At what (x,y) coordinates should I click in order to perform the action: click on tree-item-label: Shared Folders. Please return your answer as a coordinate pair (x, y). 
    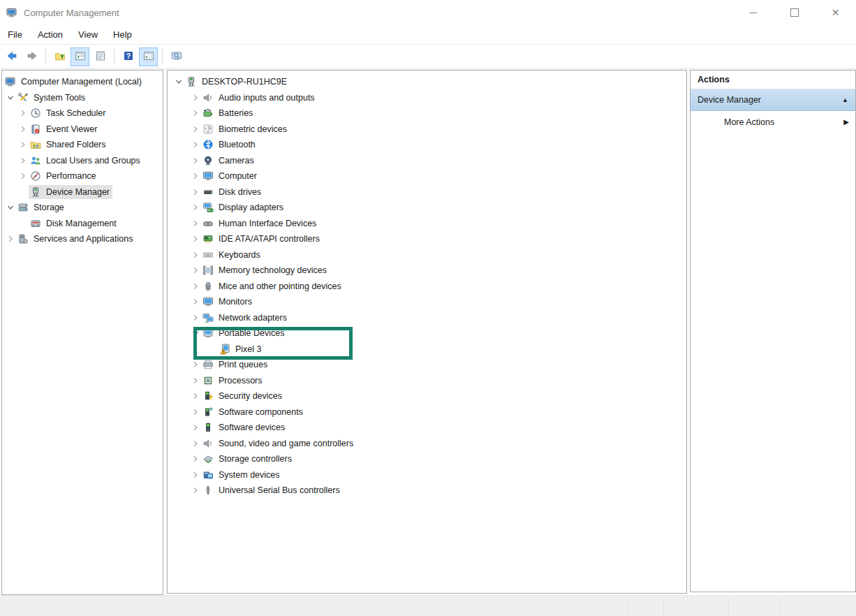
    Looking at the image, I should click on (75, 145).